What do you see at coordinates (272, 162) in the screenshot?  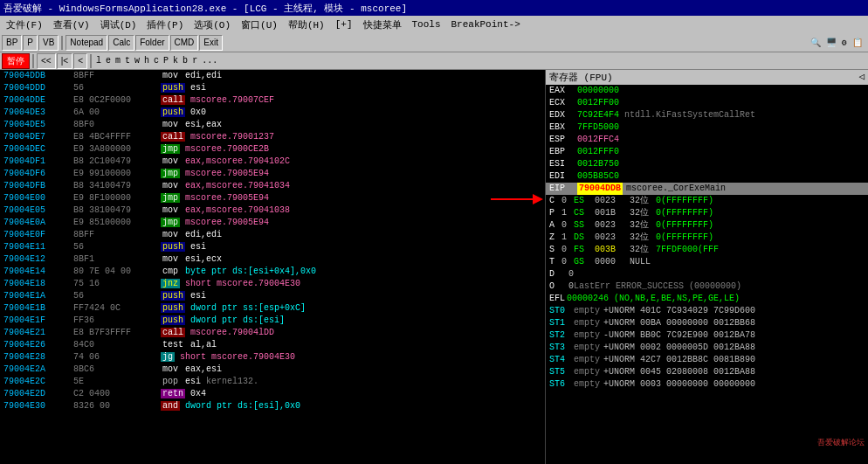 I see `table-row: 79004DF1B8 2C100479mov eax,mscoree.79041…` at bounding box center [272, 162].